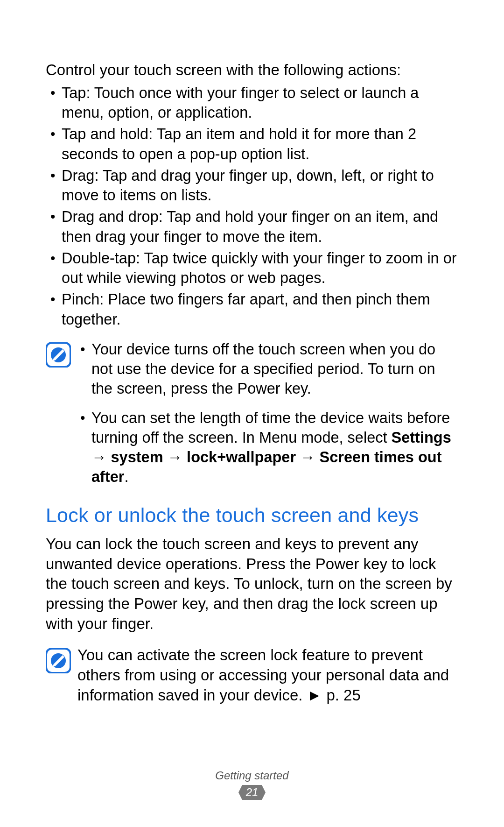 The image size is (504, 827). What do you see at coordinates (260, 186) in the screenshot?
I see `list-item: Drag: Tap and drag your finger up, down,…` at bounding box center [260, 186].